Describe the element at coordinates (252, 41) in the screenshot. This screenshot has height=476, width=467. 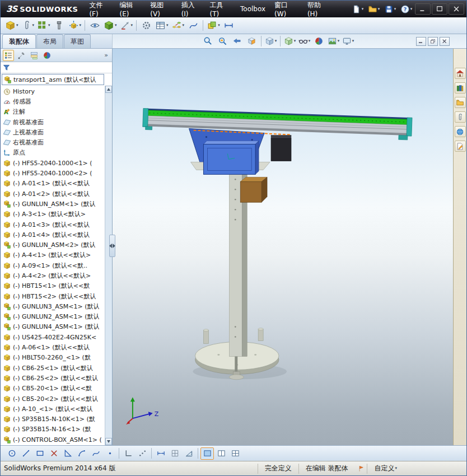
I see `section-view` at that location.